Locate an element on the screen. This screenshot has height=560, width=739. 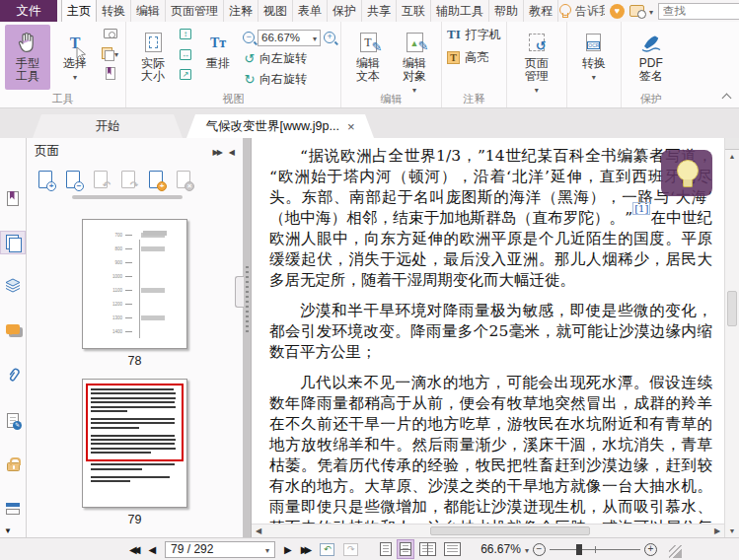
hand-tool-button: 手型工具 is located at coordinates (28, 57).